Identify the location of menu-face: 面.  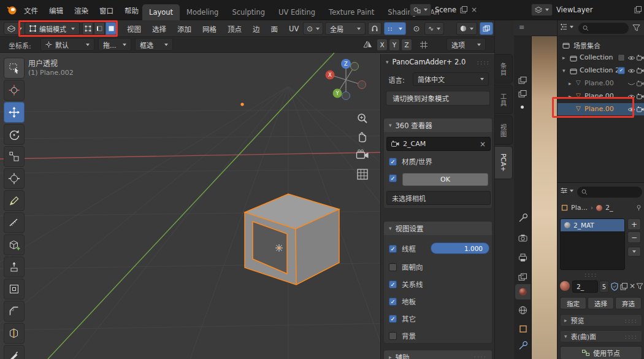
(275, 28).